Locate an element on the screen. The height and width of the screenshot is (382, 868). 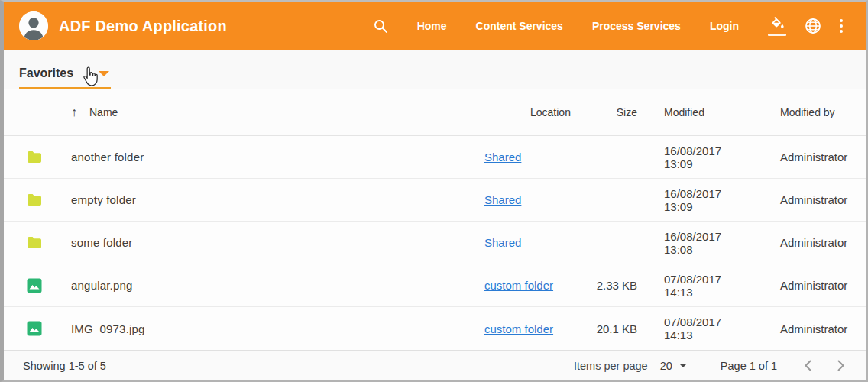
language-globe-icon is located at coordinates (813, 26).